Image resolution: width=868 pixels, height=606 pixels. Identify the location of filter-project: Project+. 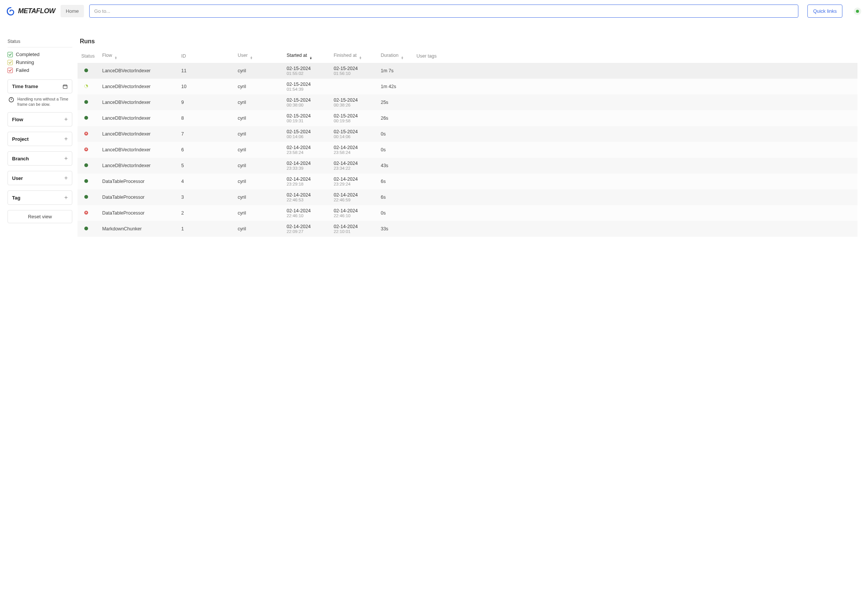
(40, 139).